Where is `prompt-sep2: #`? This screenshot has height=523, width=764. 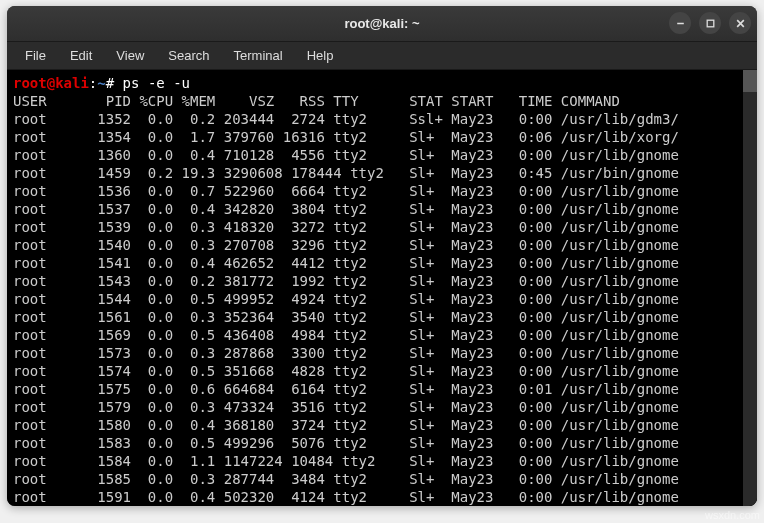
prompt-sep2: # is located at coordinates (114, 83).